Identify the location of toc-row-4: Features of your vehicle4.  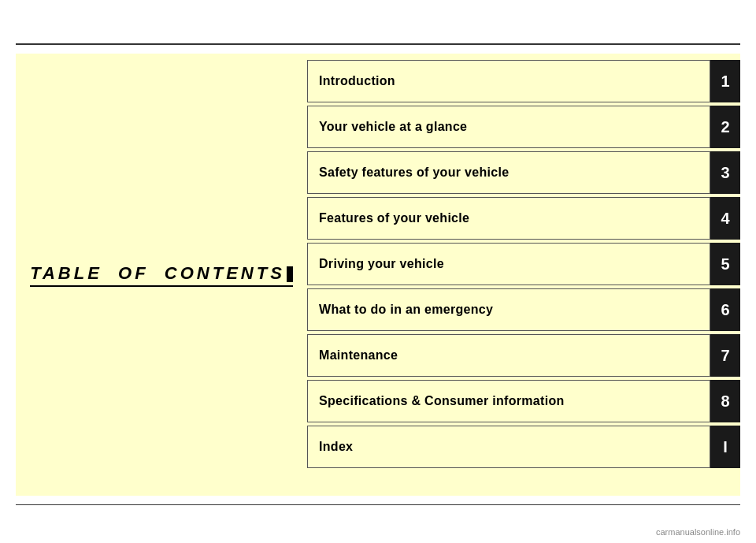
(524, 218).